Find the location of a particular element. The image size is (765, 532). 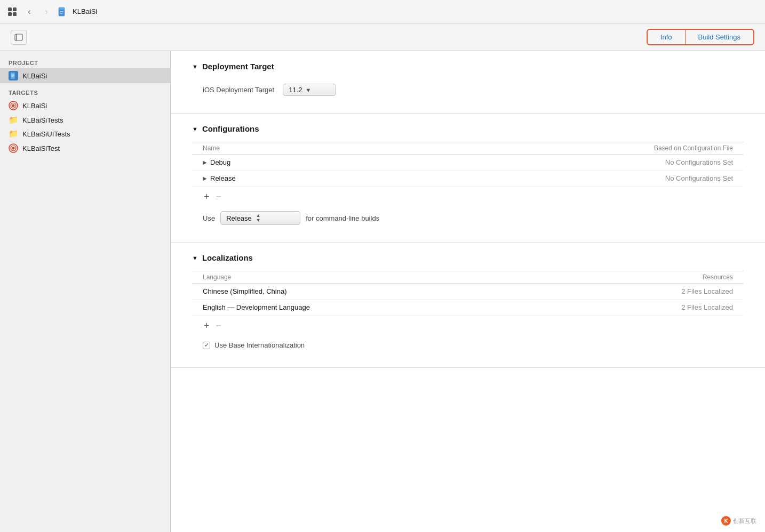

configurations-title: Configurations is located at coordinates (230, 129).